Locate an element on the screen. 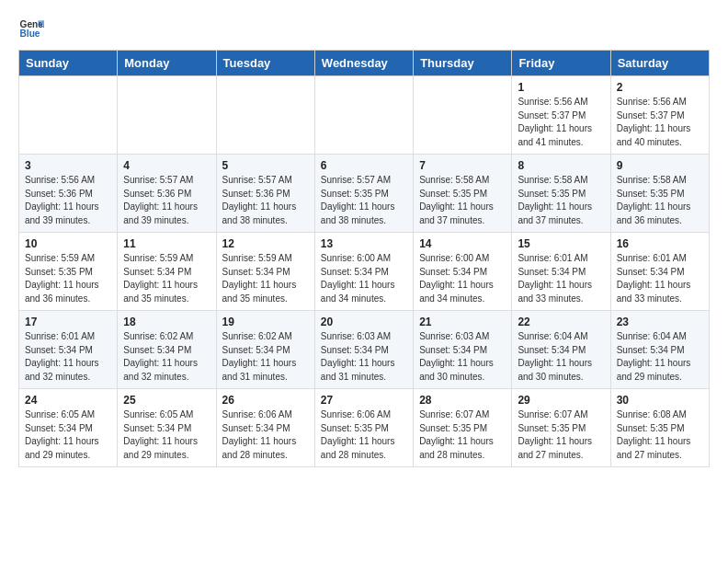 This screenshot has width=728, height=563. day-number: 5 is located at coordinates (266, 166).